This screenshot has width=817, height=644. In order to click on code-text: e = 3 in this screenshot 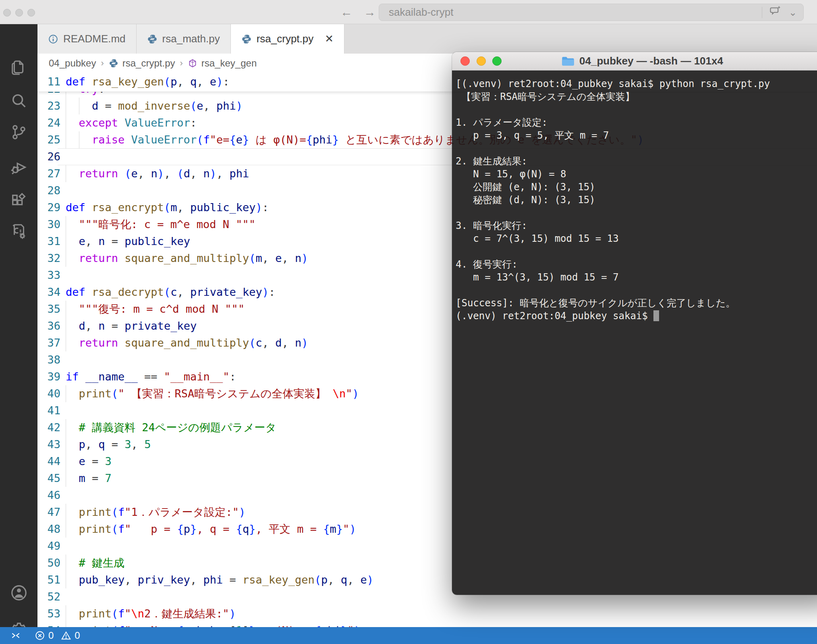, I will do `click(89, 461)`.